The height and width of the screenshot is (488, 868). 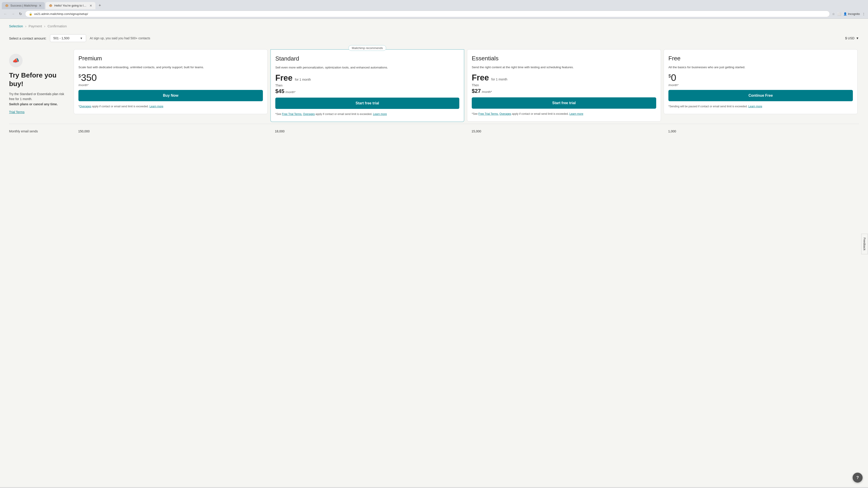 I want to click on trial-terms-link: Trial Terms, so click(x=38, y=112).